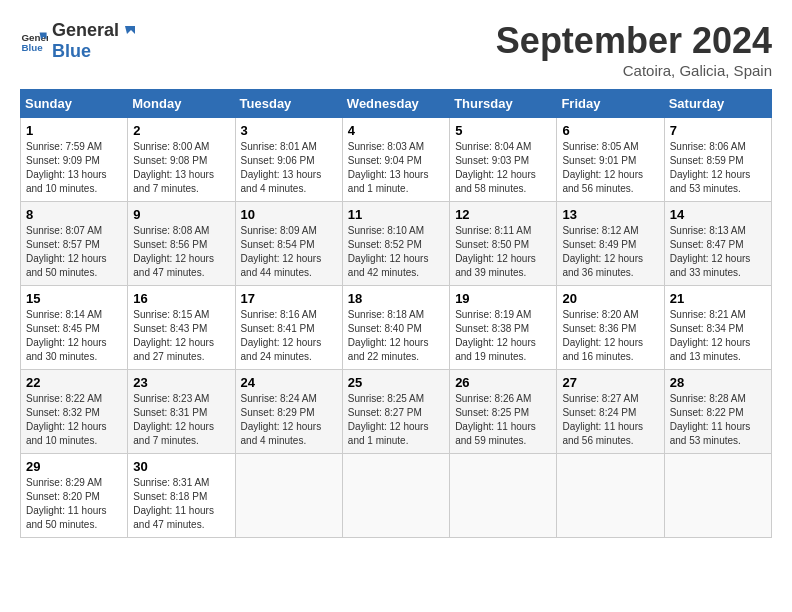 The width and height of the screenshot is (792, 612). I want to click on calendar-day-cell, so click(504, 496).